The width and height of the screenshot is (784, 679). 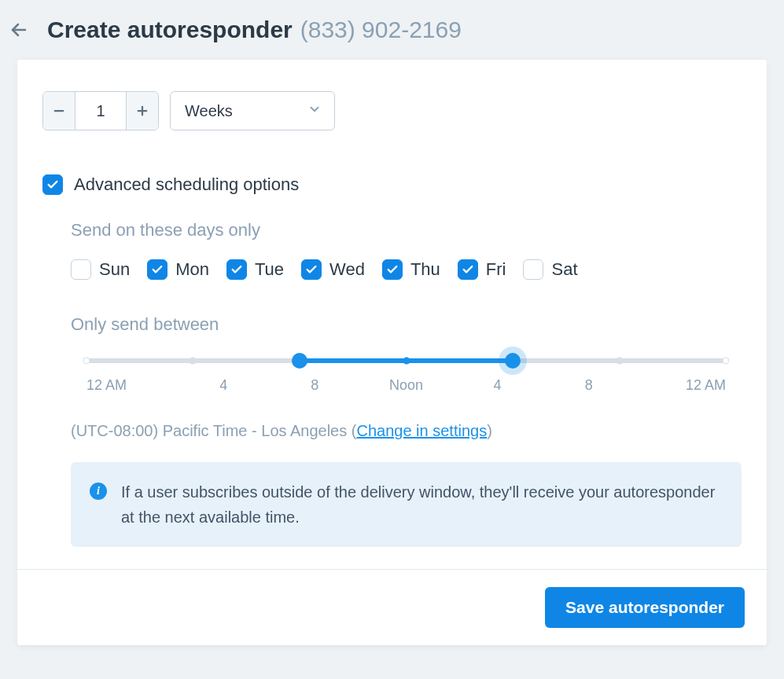 I want to click on change-timezone-link: Change in settings, so click(x=421, y=431).